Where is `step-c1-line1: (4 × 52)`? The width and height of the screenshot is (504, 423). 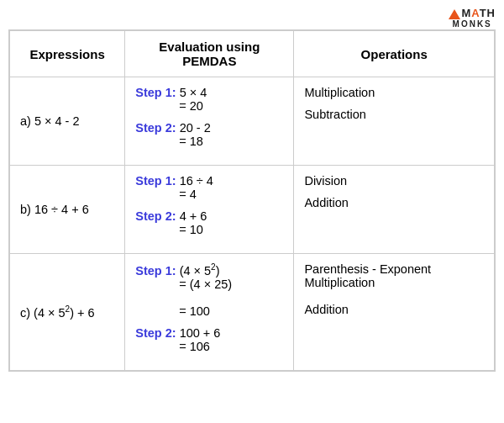 step-c1-line1: (4 × 52) is located at coordinates (200, 271).